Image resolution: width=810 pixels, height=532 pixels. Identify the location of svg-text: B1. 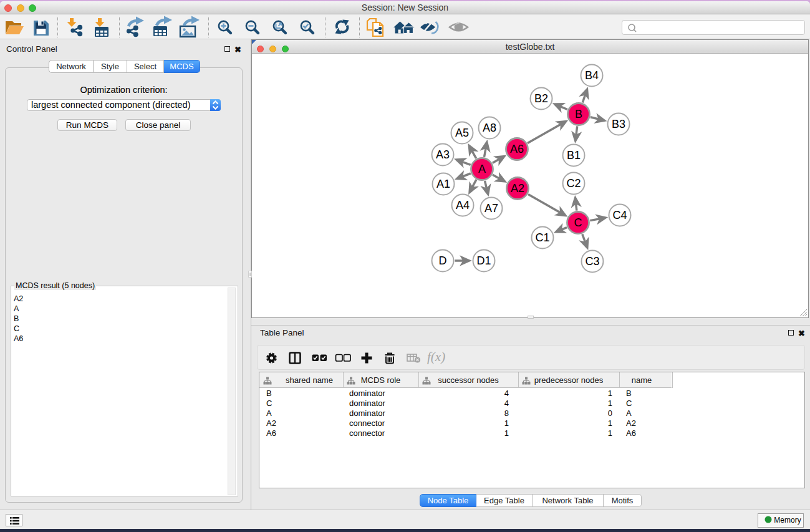
(574, 155).